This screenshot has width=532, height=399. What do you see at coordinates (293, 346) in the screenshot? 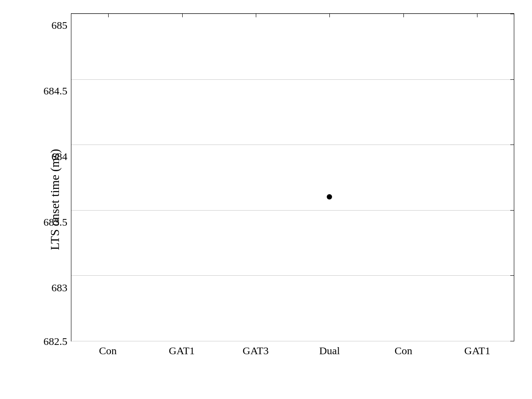
I see `x-ticks-container: Con GAT1 GAT3 Dual Con GAT1` at bounding box center [293, 346].